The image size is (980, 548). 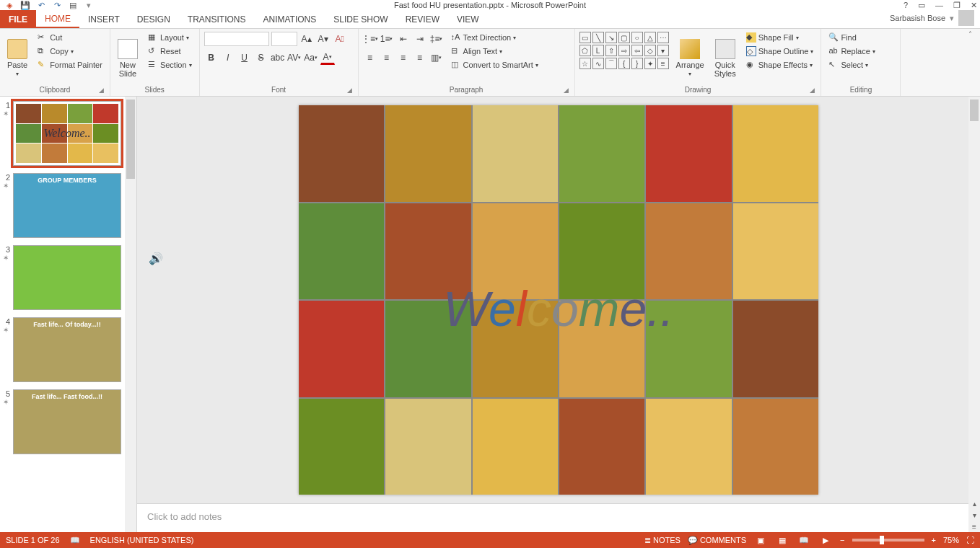 What do you see at coordinates (970, 540) in the screenshot?
I see `fit-to-window-icon: ⛶` at bounding box center [970, 540].